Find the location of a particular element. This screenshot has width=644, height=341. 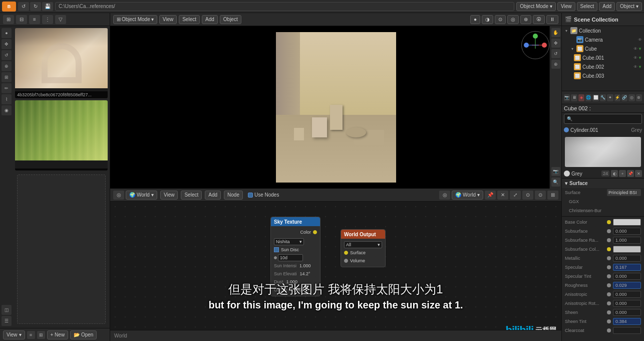

sidebar-grid-view-btn: ⊞ is located at coordinates (41, 335).